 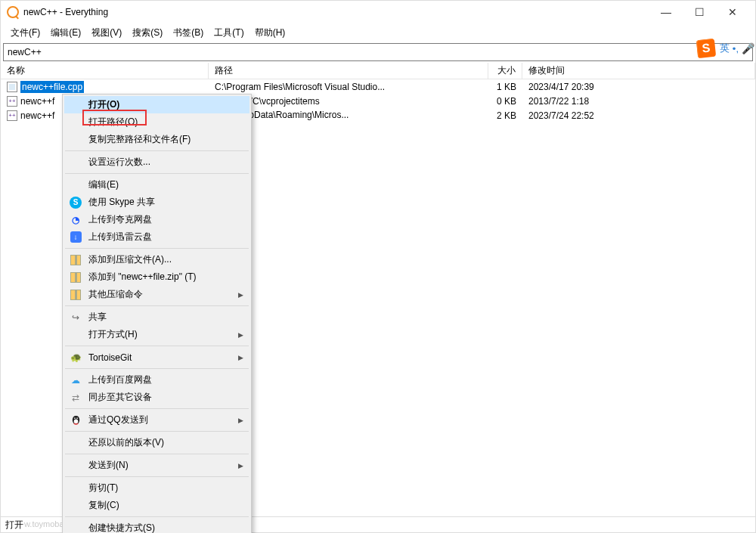 What do you see at coordinates (157, 398) in the screenshot?
I see `ctx-sync-devices: ⇄ 同步至其它设备` at bounding box center [157, 398].